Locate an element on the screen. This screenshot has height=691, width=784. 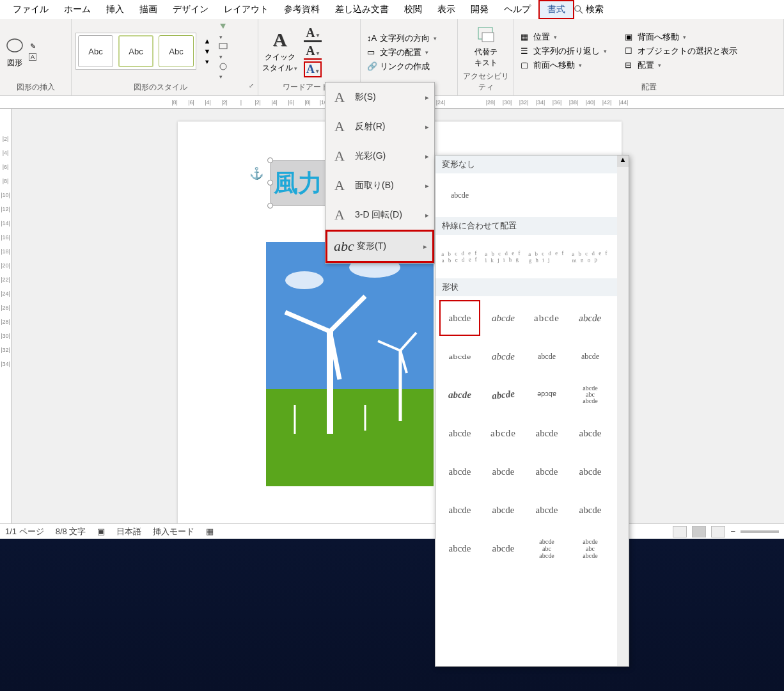
gallery-down-icon: ▼ is located at coordinates (207, 51).